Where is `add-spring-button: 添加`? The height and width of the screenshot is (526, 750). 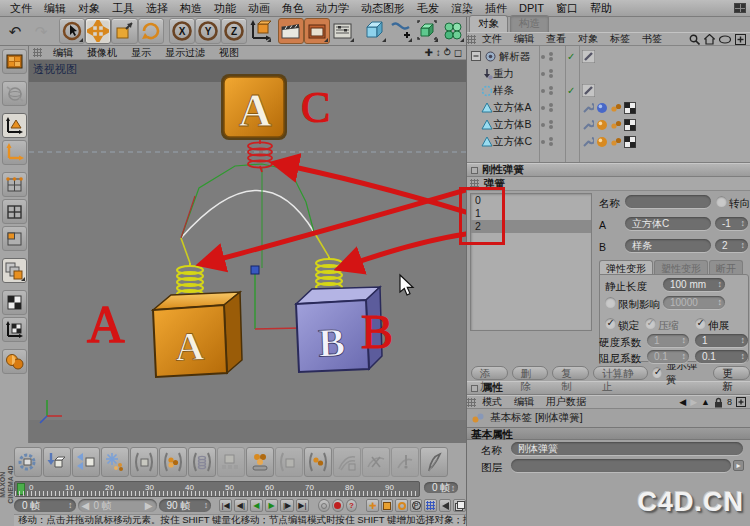 add-spring-button: 添加 is located at coordinates (490, 373).